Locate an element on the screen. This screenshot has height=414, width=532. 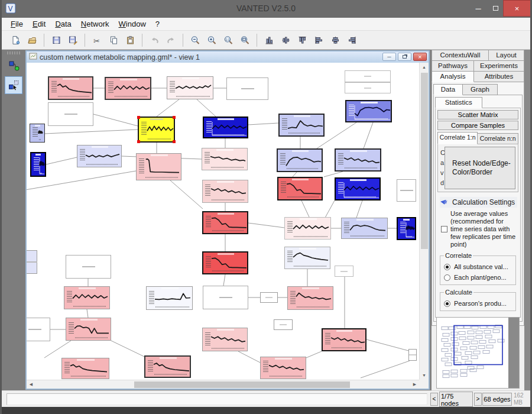
selection-forward-button: > is located at coordinates (478, 399).